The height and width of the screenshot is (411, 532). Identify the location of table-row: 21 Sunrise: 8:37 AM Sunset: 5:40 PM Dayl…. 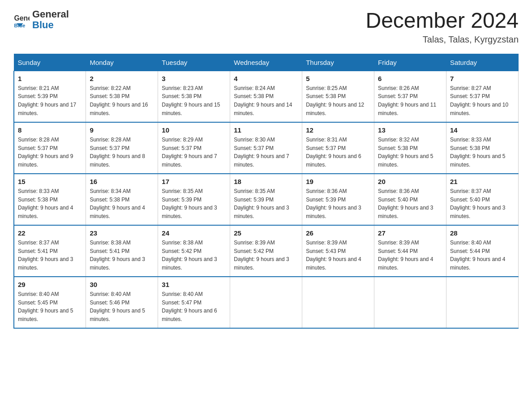
(483, 200).